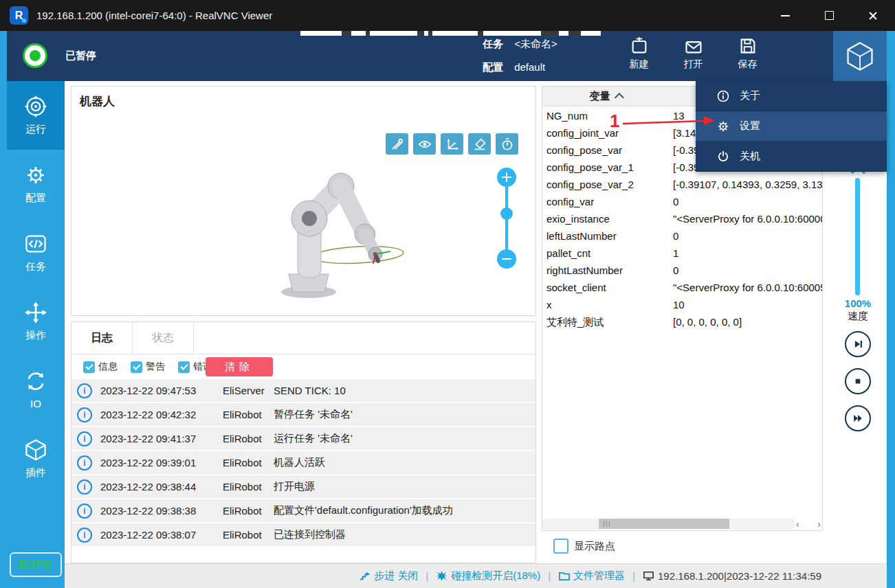 Image resolution: width=895 pixels, height=588 pixels. What do you see at coordinates (304, 367) in the screenshot?
I see `log-filter-bar: 信息 警告 错误 清除` at bounding box center [304, 367].